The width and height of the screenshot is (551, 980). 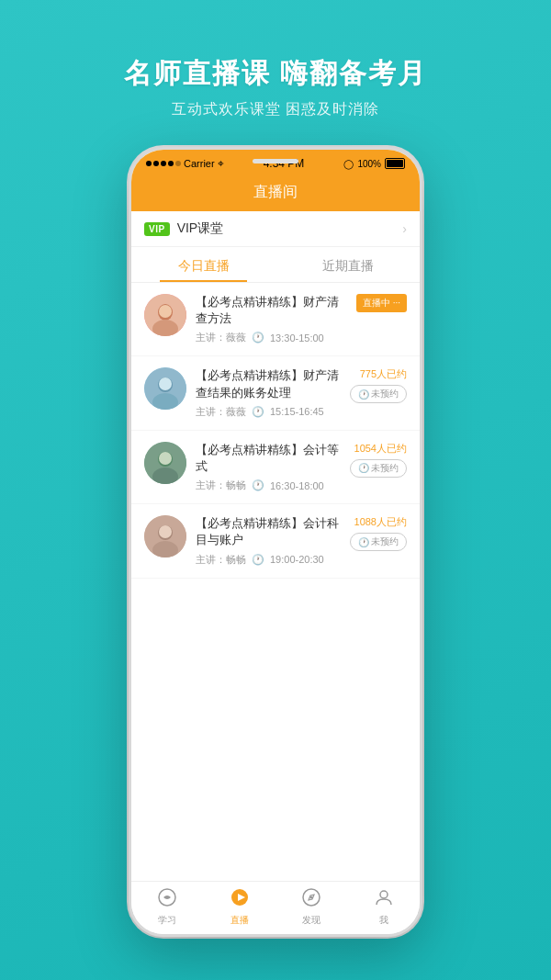 What do you see at coordinates (240, 900) in the screenshot?
I see `live-icon` at bounding box center [240, 900].